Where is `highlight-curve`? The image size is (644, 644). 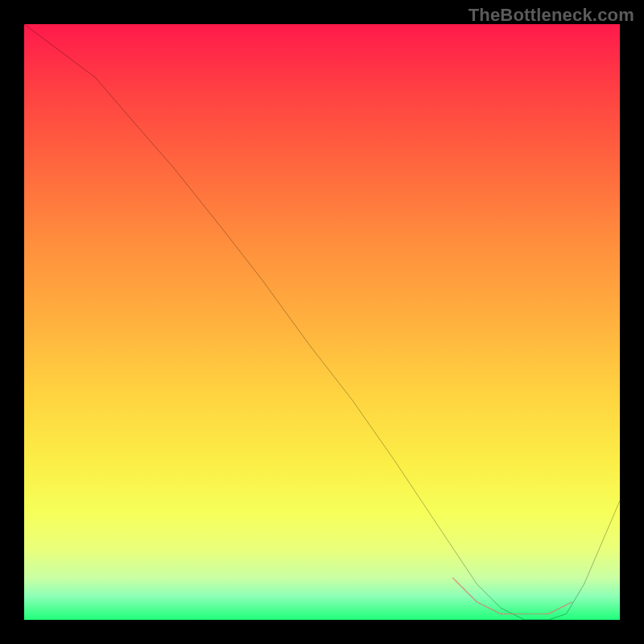
highlight-curve is located at coordinates (513, 596).